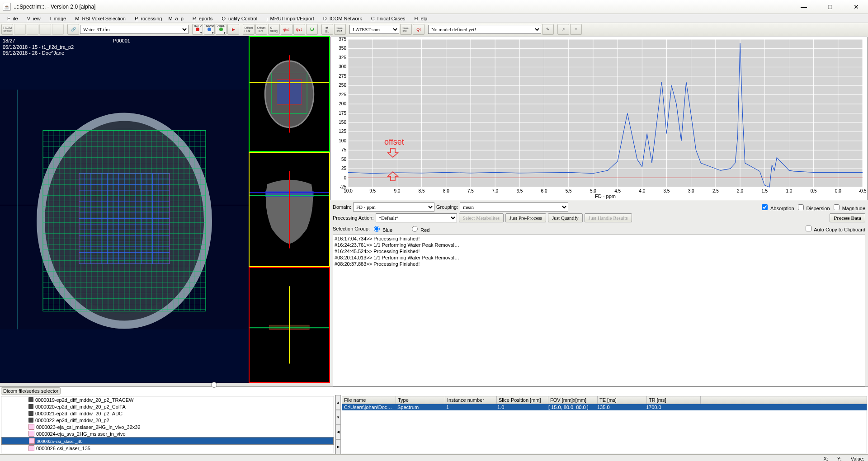 This screenshot has height=461, width=868. What do you see at coordinates (167, 441) in the screenshot?
I see `tree-item: 0000025-csi_slaser_40` at bounding box center [167, 441].